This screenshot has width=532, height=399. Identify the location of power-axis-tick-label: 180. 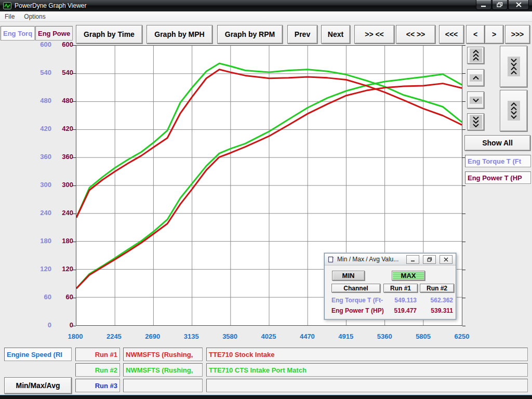
(58, 241).